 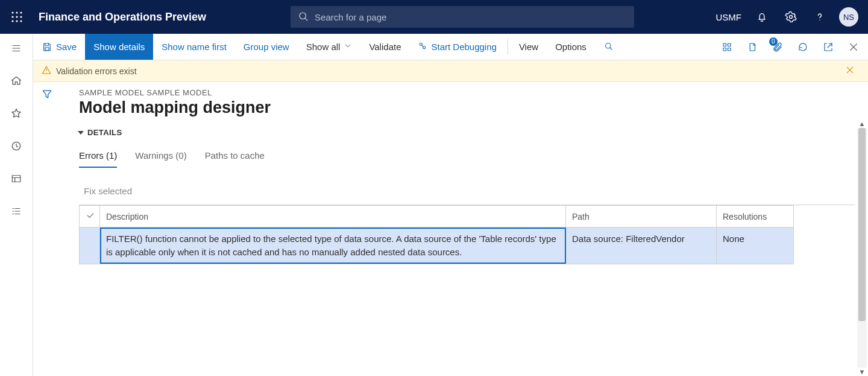 I want to click on tab-errors-label: Errors (1), so click(x=98, y=156).